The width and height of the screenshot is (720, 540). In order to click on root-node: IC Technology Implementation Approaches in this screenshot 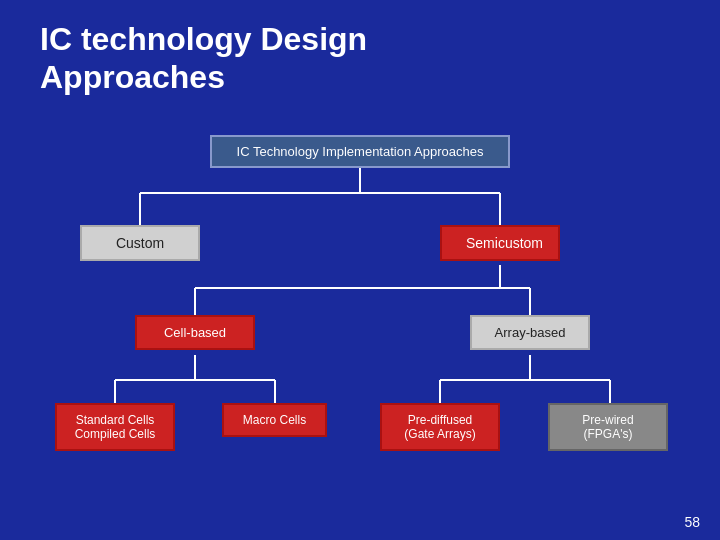, I will do `click(360, 152)`.